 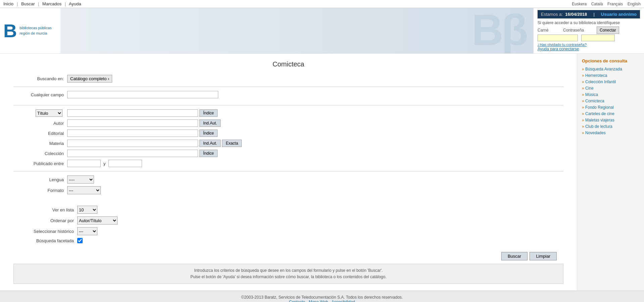 I want to click on carne-label: Carné, so click(x=549, y=30).